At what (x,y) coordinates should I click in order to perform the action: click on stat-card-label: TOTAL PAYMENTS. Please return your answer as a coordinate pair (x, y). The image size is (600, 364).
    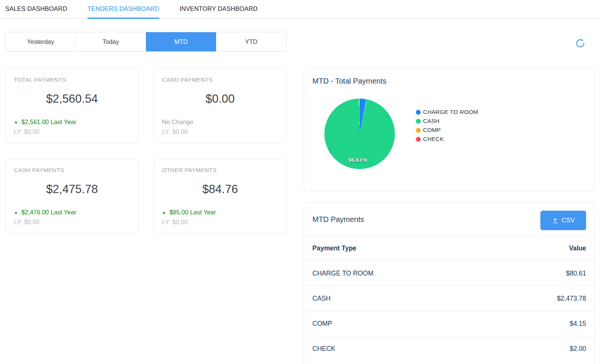
    Looking at the image, I should click on (72, 80).